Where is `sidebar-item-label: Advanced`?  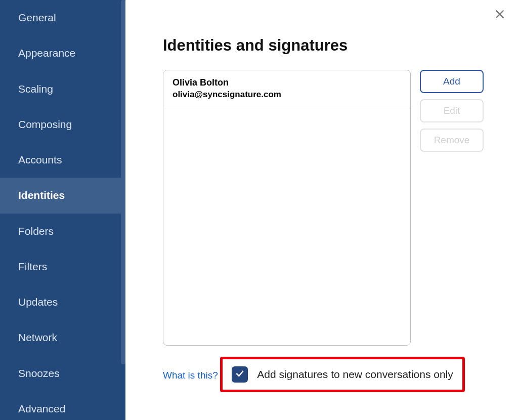
sidebar-item-label: Advanced is located at coordinates (41, 409).